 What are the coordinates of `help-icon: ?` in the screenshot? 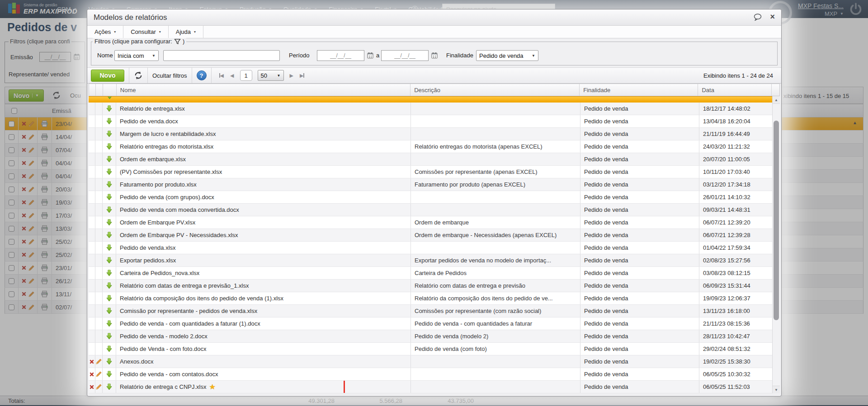 It's located at (202, 75).